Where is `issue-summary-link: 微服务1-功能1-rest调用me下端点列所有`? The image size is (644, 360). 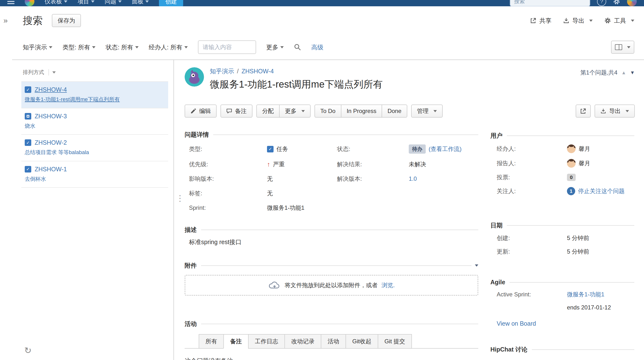 issue-summary-link: 微服务1-功能1-rest调用me下端点列所有 is located at coordinates (95, 100).